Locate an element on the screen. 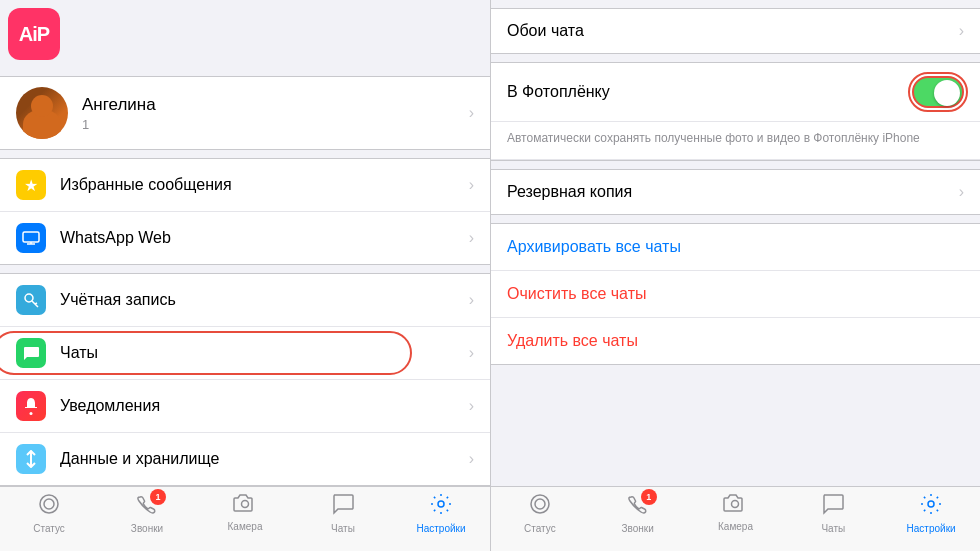  profile-number: 1 is located at coordinates (276, 124).